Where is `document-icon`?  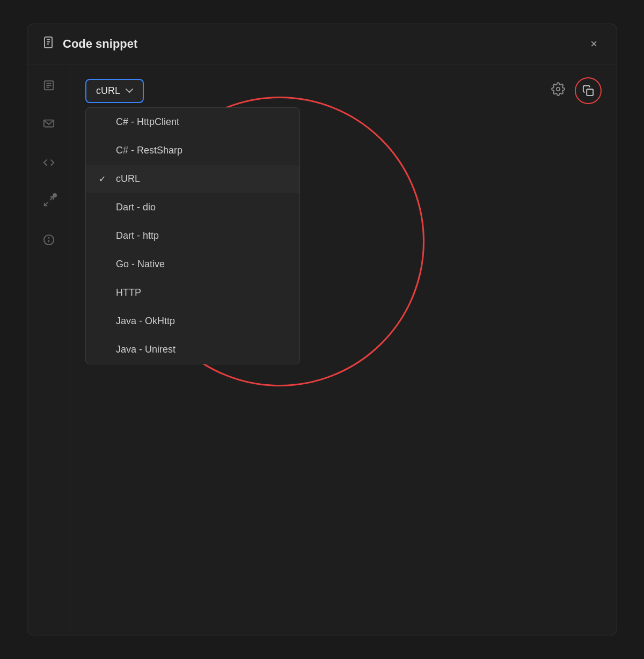 document-icon is located at coordinates (49, 44).